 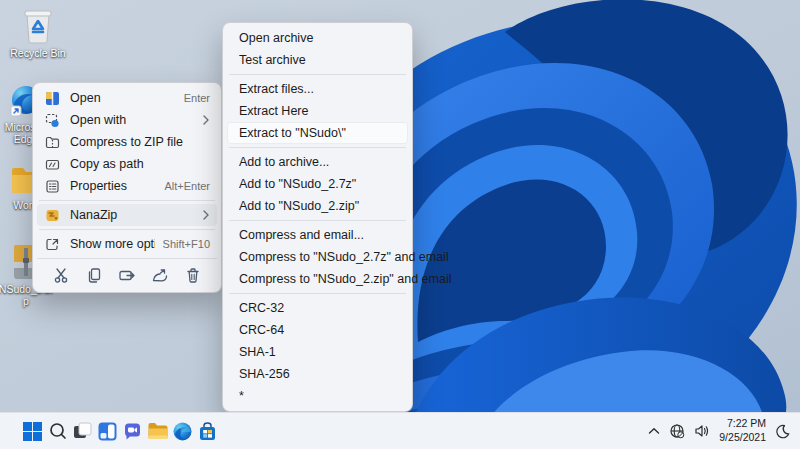 I want to click on taskbar: 7:22 PM 9/25/2021, so click(x=400, y=430).